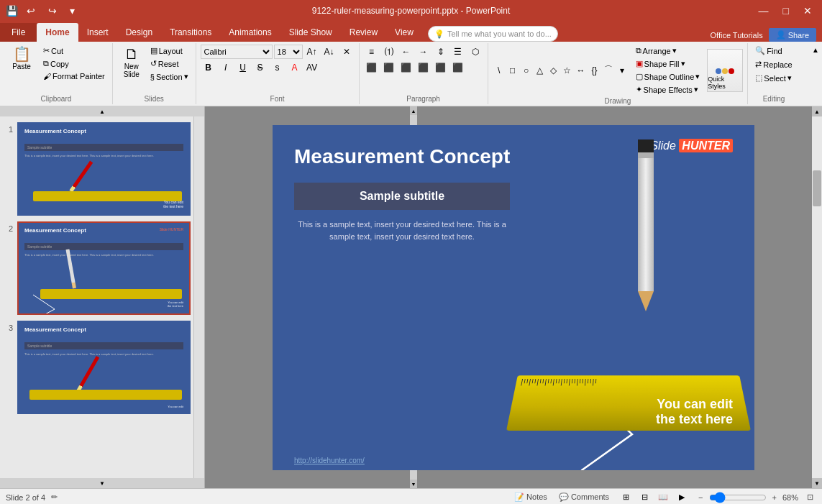 The image size is (822, 504). What do you see at coordinates (58, 32) in the screenshot?
I see `tab-home: Home` at bounding box center [58, 32].